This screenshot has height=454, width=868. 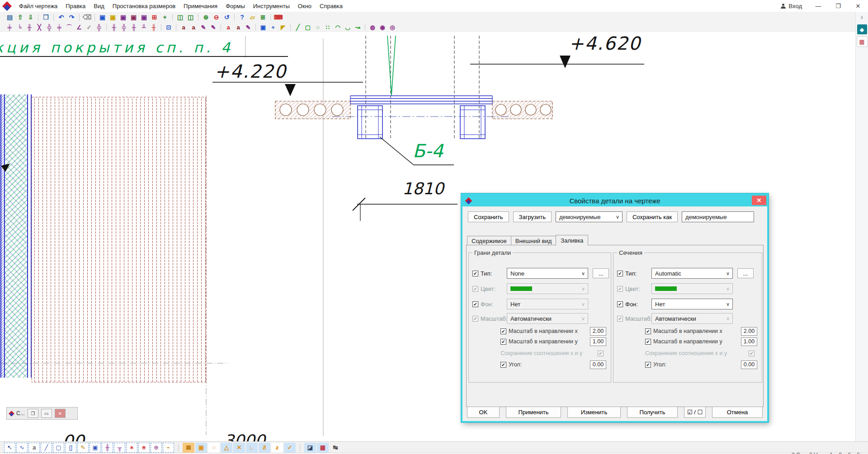 What do you see at coordinates (46, 448) in the screenshot?
I see `selection-switch-icon: ╱` at bounding box center [46, 448].